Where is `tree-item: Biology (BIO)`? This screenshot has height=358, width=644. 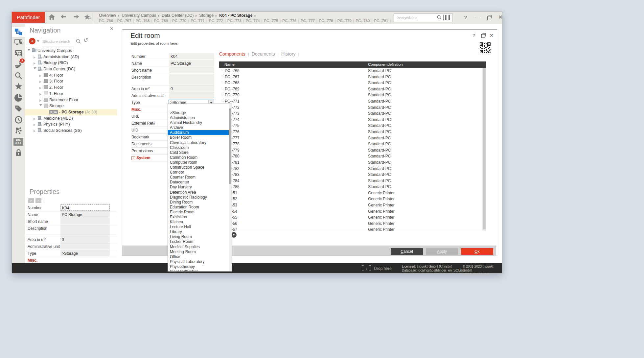
tree-item: Biology (BIO) is located at coordinates (71, 63).